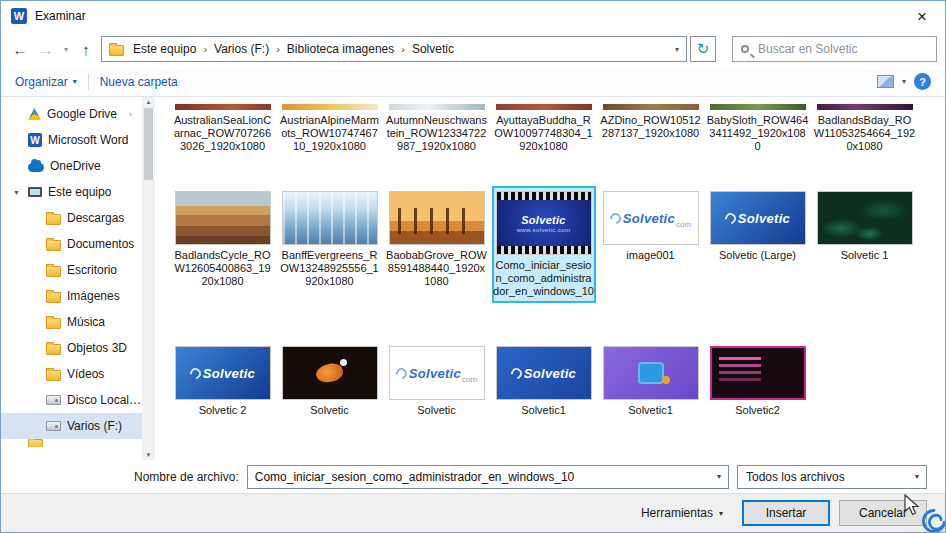 The width and height of the screenshot is (946, 533). I want to click on file-item: AyuttayaBuddha_ROW10097748304_1920x1080, so click(544, 128).